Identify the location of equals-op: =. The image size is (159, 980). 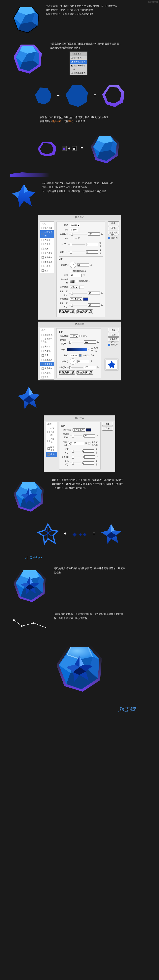
(95, 95).